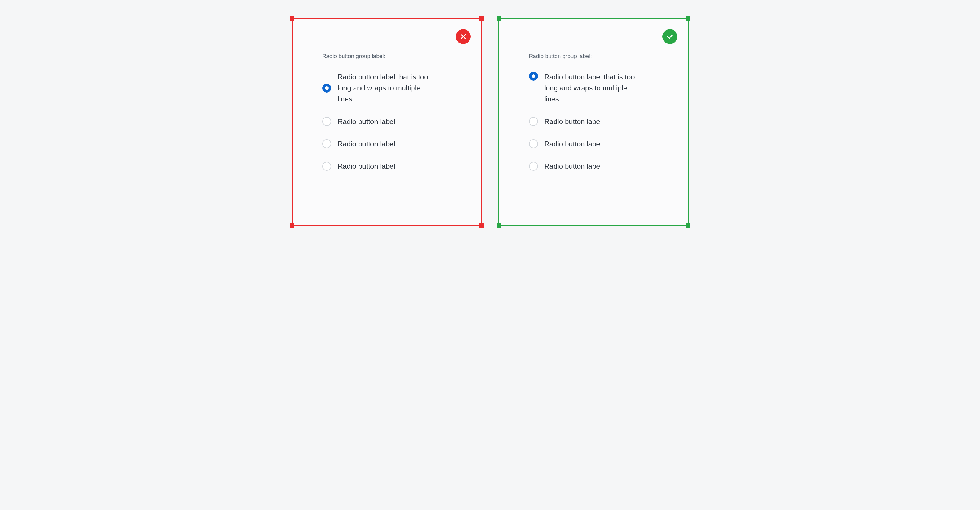  Describe the element at coordinates (387, 122) in the screenshot. I see `dont-panel: Radio button group label: Radio button l…` at that location.